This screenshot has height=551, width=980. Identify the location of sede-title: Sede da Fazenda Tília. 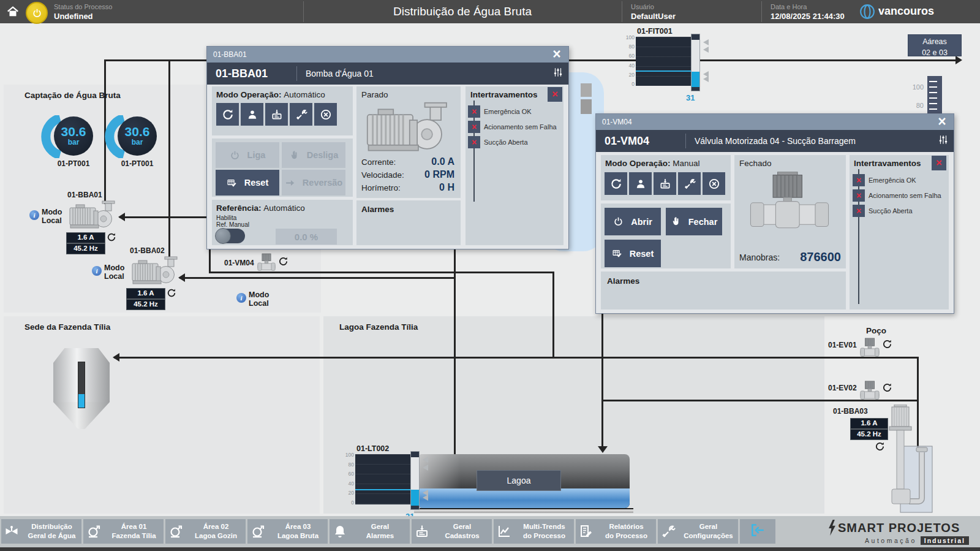
(67, 327).